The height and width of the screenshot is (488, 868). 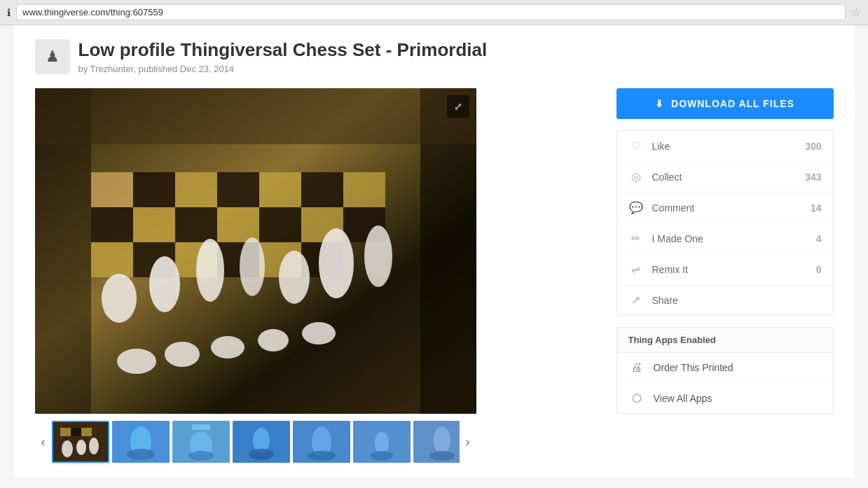 What do you see at coordinates (283, 57) in the screenshot?
I see `thing-title-block: Low profile Thingiversal Chess Set - Pri…` at bounding box center [283, 57].